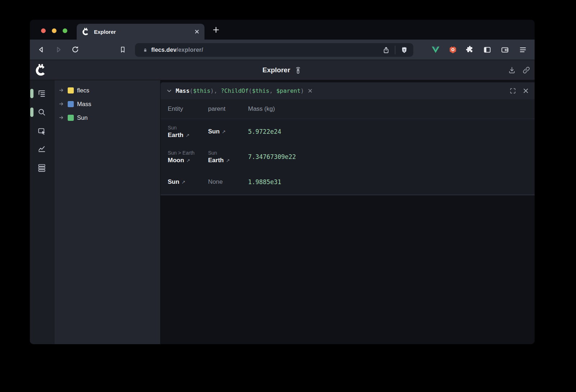 Image resolution: width=576 pixels, height=392 pixels. Describe the element at coordinates (145, 50) in the screenshot. I see `lock-icon` at that location.